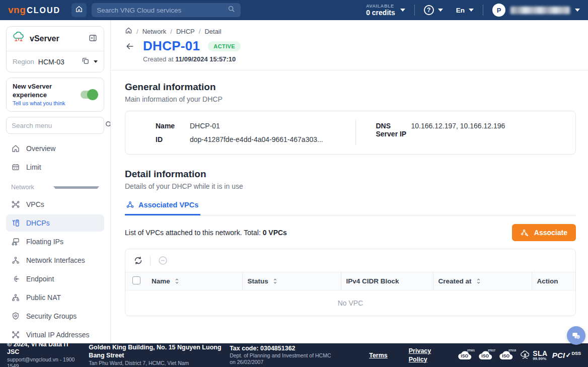  Describe the element at coordinates (44, 348) in the screenshot. I see `copyright-text: © 2024, Vi Na Data IT JSC` at that location.